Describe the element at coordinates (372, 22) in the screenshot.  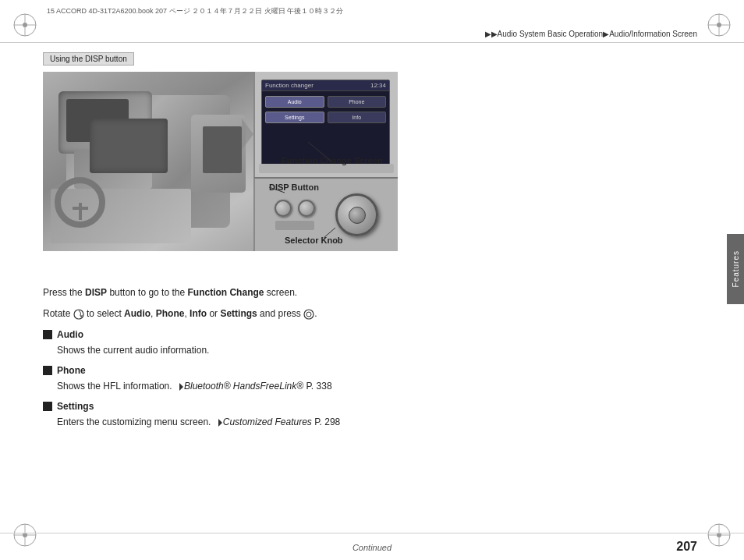
I see `top-bar: 15 ACCORD 4D-31T2A6200.book 207 ページ ２０１４…` at that location.